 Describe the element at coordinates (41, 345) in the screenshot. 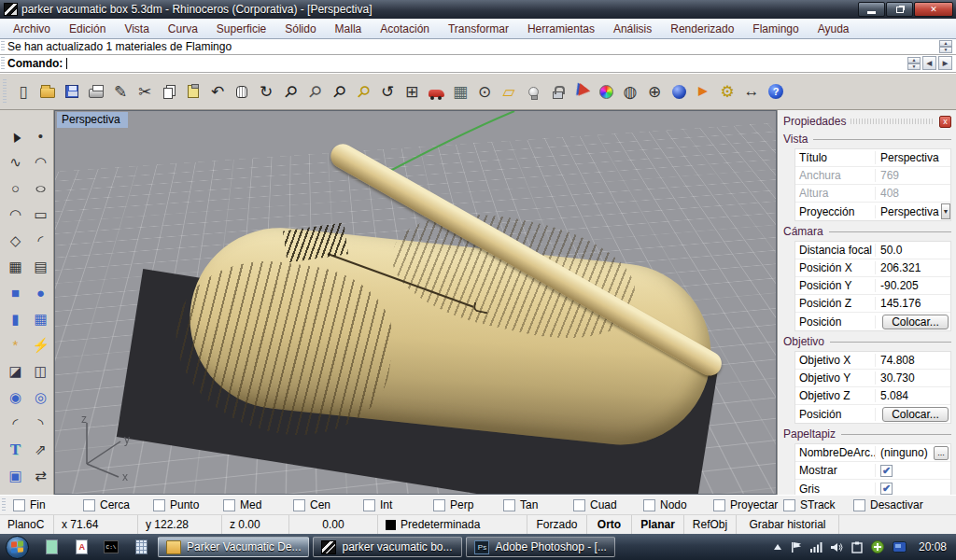

I see `side-tool-explode: ⚡` at that location.